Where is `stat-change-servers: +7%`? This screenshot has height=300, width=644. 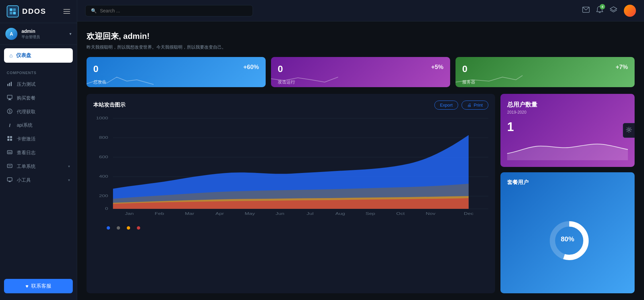 stat-change-servers: +7% is located at coordinates (622, 67).